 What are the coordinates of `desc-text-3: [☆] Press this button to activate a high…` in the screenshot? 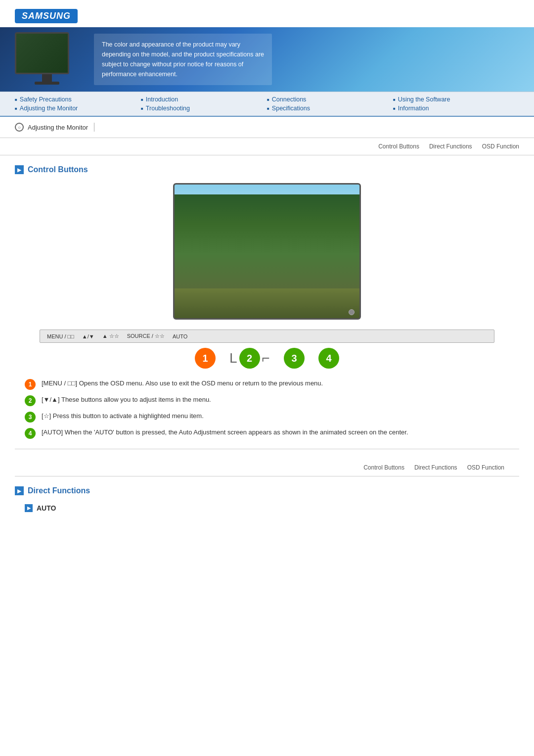 It's located at (123, 416).